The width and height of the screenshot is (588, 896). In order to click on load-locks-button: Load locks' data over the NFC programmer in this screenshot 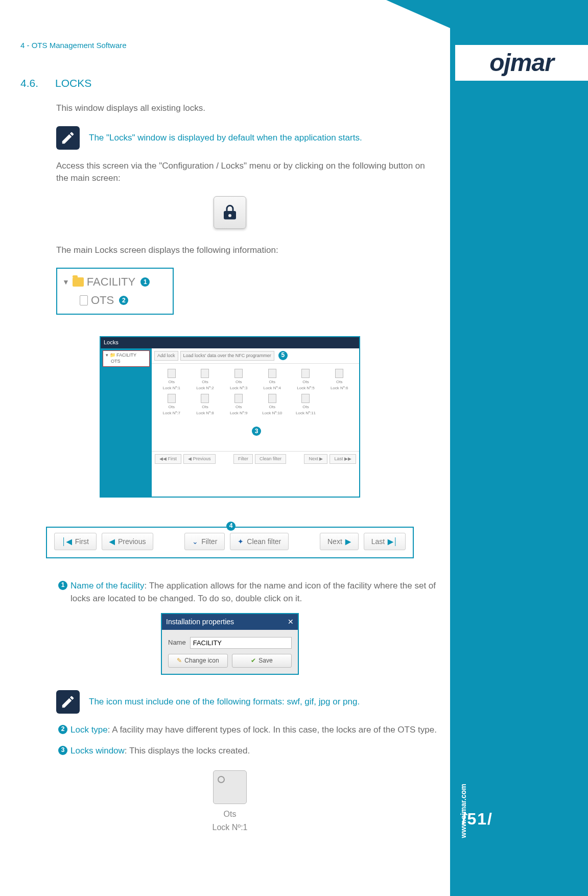, I will do `click(227, 356)`.